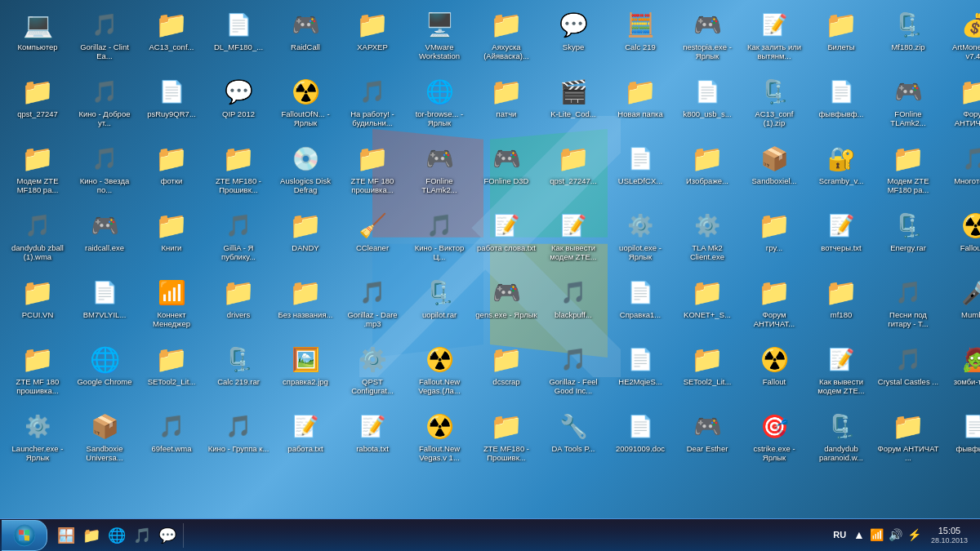  I want to click on icon-modem-zte: 📁Модем ZTE MF180 ра..., so click(38, 171).